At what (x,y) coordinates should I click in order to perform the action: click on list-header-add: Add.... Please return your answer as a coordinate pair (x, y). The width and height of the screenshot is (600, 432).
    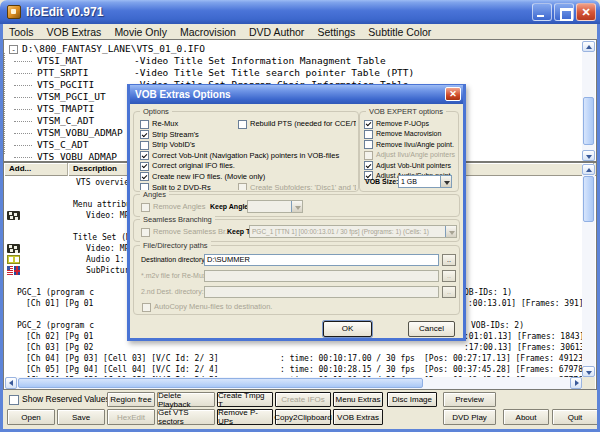
    Looking at the image, I should click on (36, 170).